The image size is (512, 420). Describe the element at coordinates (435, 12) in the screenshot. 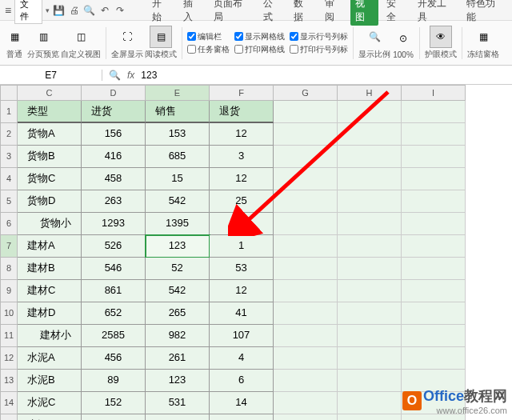

I see `tab-developer: 开发工具` at that location.